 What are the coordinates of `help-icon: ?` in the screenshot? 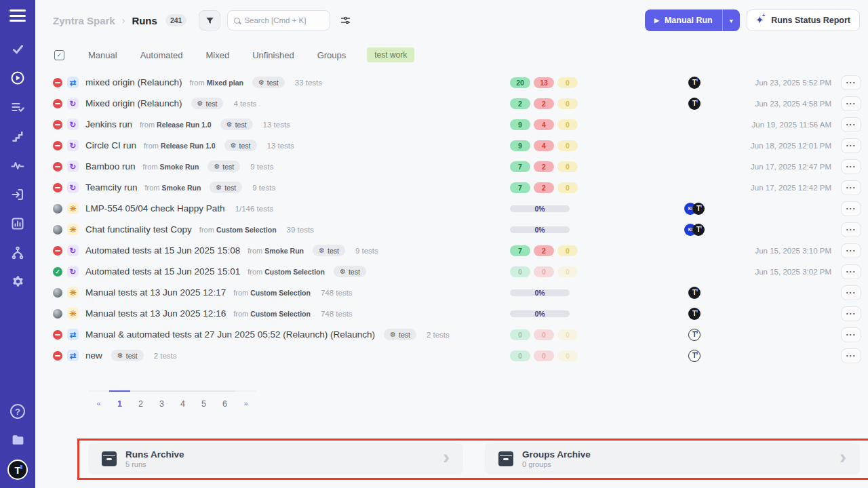 It's located at (18, 411).